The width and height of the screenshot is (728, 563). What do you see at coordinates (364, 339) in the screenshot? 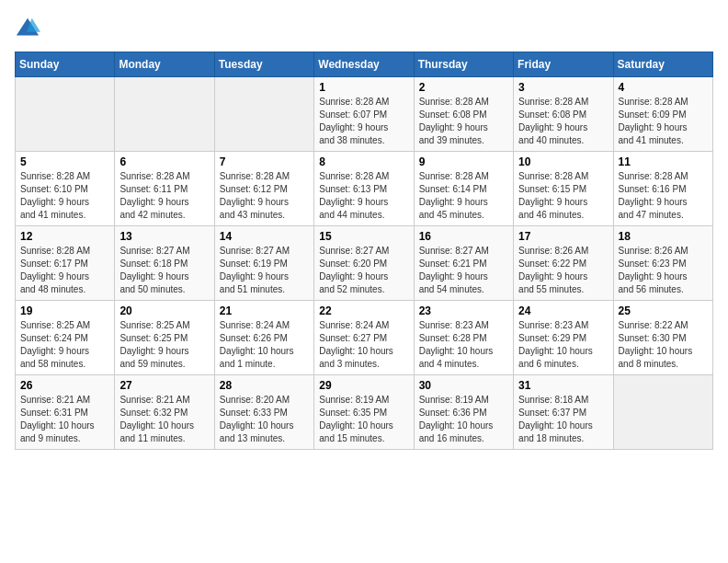
I see `calendar-week-row: 19Sunrise: 8:25 AM Sunset: 6:24 PM Dayli…` at bounding box center [364, 339].